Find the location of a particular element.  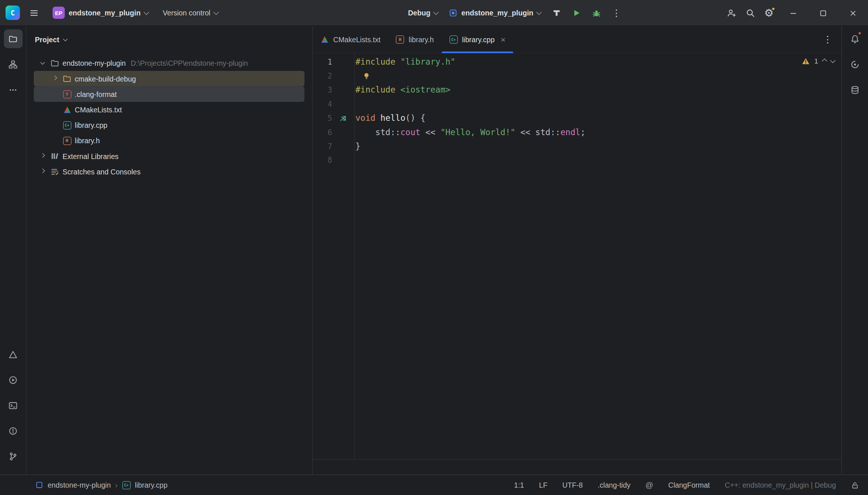

titlebar-right-group: ⚙ is located at coordinates (795, 13).